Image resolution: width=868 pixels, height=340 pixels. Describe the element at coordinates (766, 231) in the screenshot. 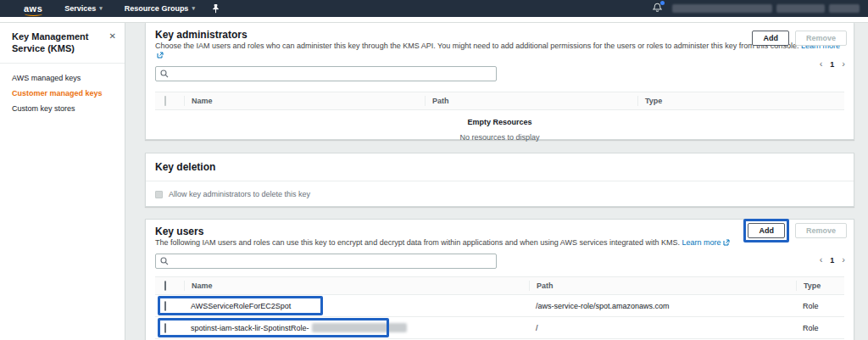

I see `annotation-highlight-box: Add` at that location.